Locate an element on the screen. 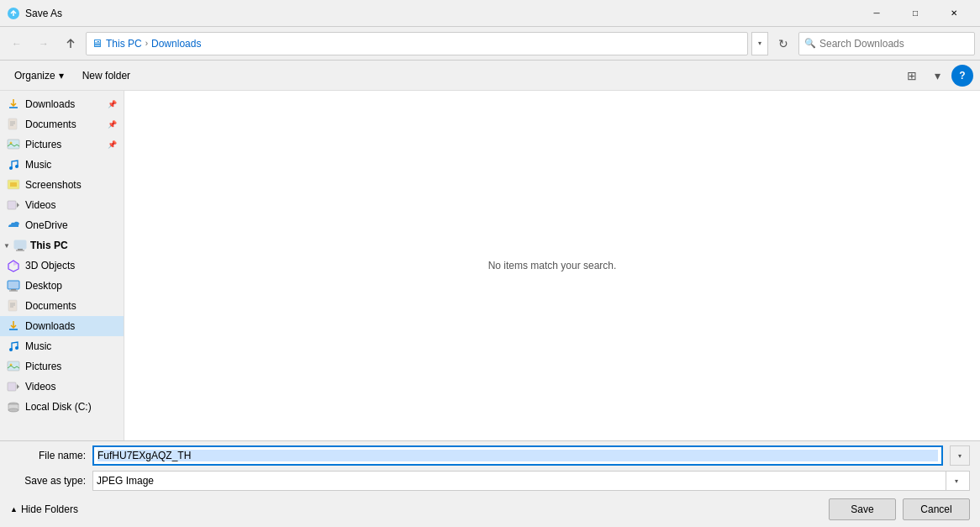  view-button: ⊞ is located at coordinates (912, 76).